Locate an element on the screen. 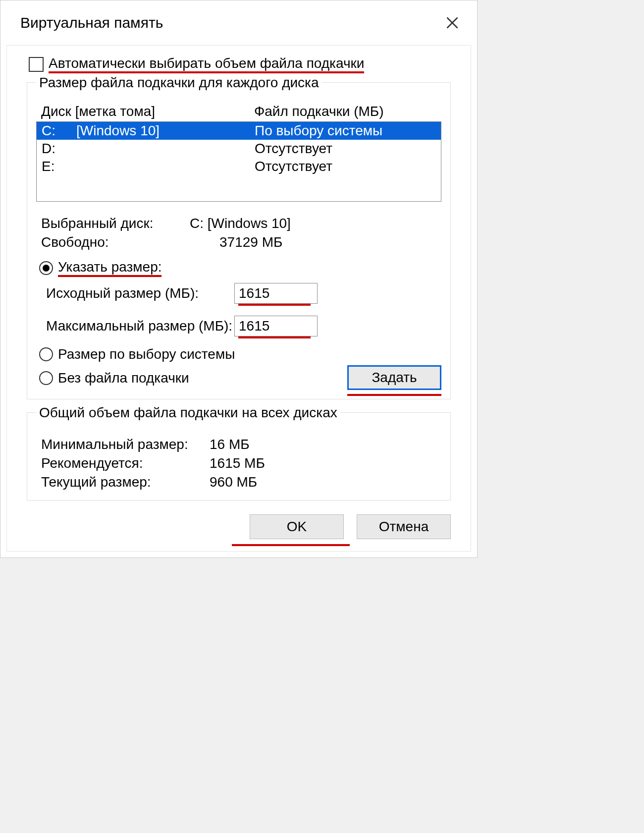 The width and height of the screenshot is (644, 833). selected-drive-value: C: [Windows 10] is located at coordinates (316, 223).